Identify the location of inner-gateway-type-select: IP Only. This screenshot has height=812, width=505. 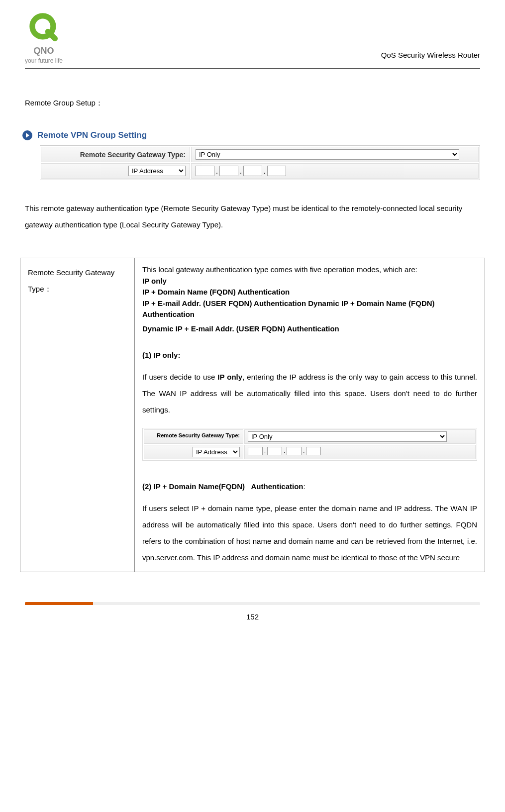
(347, 437).